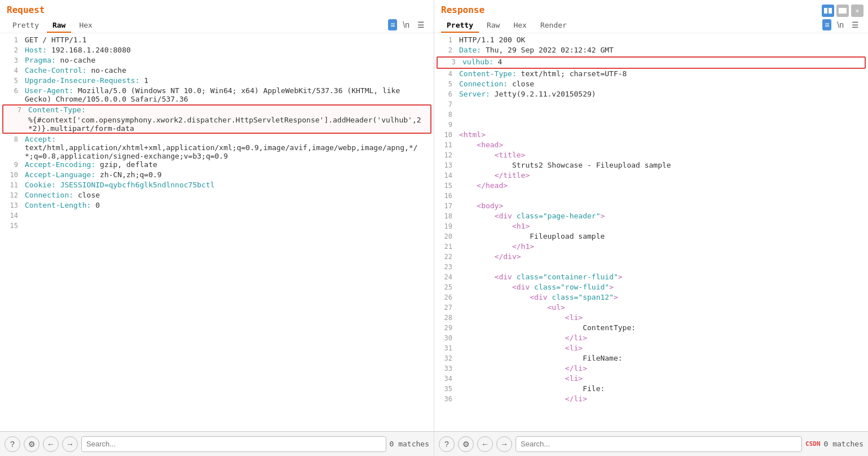 Image resolution: width=868 pixels, height=456 pixels. I want to click on response-bottom-bar: ? ⚙ ← → CSDN 0 matches, so click(651, 444).